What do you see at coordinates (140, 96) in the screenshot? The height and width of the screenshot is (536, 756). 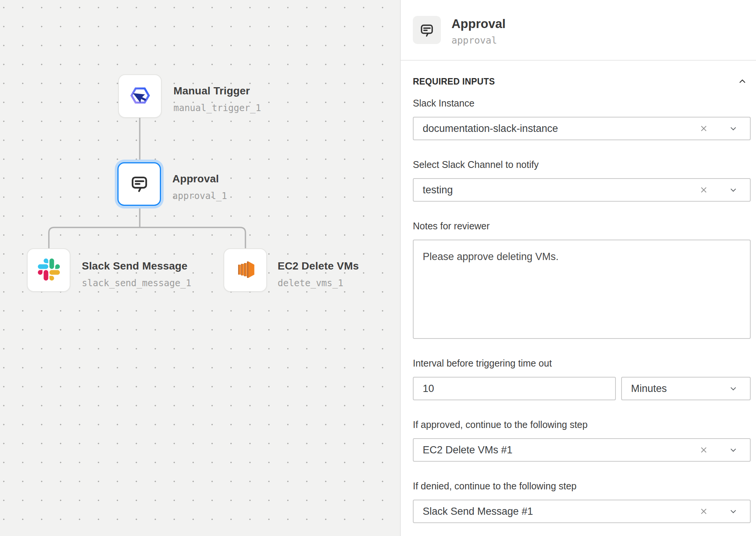 I see `node-manual-trigger` at bounding box center [140, 96].